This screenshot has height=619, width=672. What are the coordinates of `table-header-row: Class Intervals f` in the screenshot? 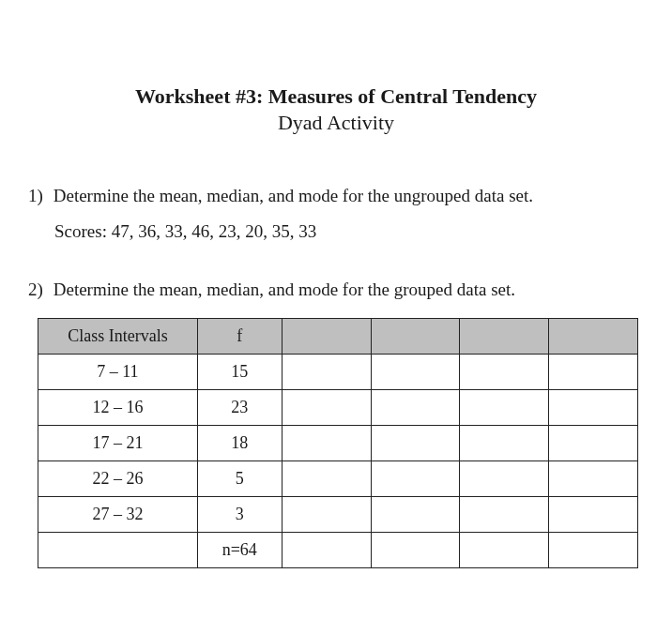 It's located at (338, 336).